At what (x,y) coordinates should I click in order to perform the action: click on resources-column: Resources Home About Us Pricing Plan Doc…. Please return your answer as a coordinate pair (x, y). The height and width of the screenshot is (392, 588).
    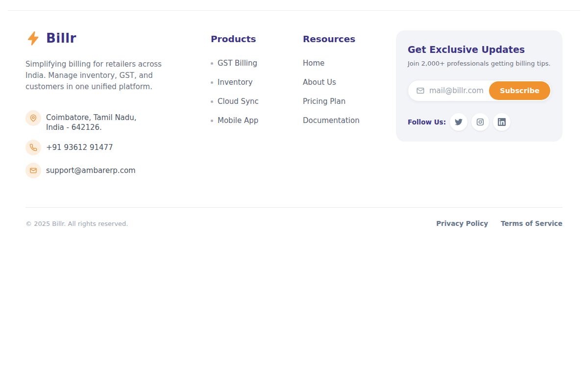
    Looking at the image, I should click on (349, 84).